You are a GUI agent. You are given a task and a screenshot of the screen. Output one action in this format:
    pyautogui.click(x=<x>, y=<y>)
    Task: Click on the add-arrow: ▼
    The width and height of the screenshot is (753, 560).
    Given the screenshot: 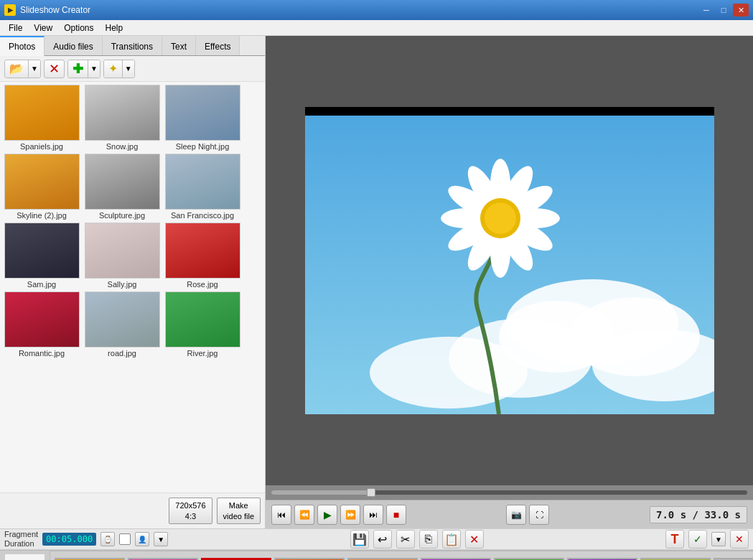 What is the action you would take?
    pyautogui.click(x=93, y=69)
    